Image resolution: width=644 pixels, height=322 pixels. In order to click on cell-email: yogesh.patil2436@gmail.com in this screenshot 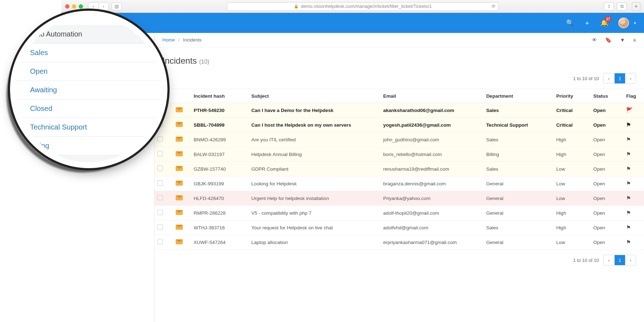, I will do `click(432, 125)`.